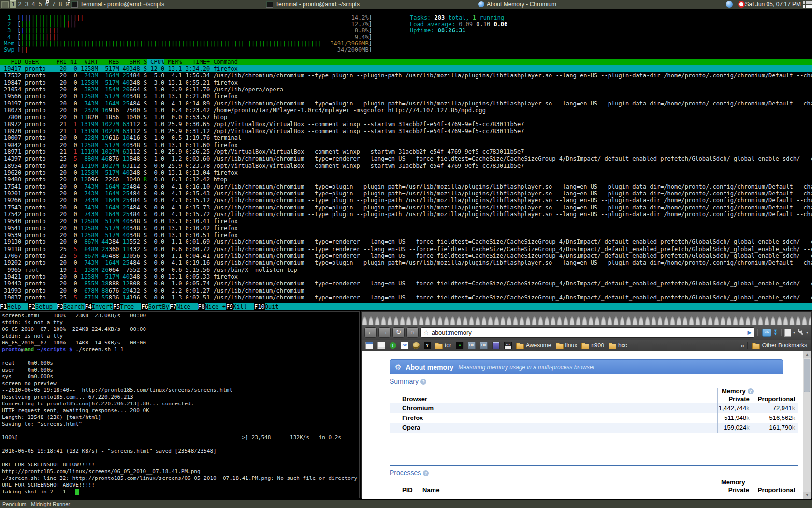 Image resolution: width=812 pixels, height=508 pixels. I want to click on process-row: 14397pronto255880M4687613848S1.01.20:03.…, so click(408, 159).